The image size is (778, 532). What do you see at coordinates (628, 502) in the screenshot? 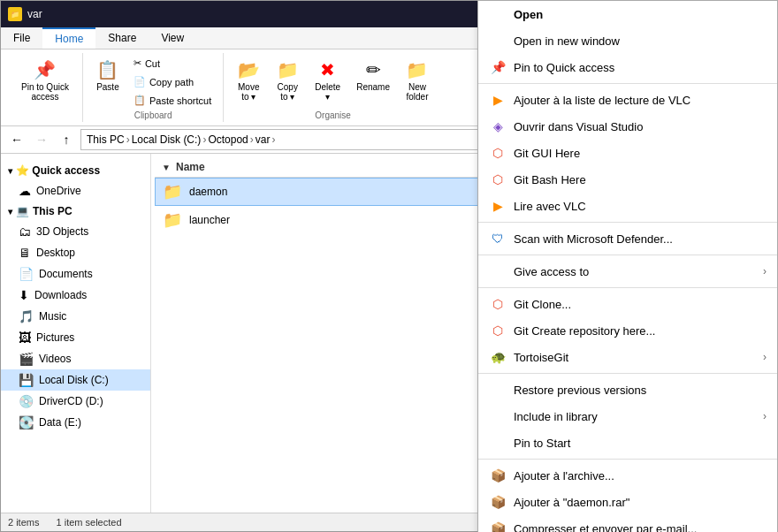
I see `ctx-ajouter-rar: 📦 Ajouter à "daemon.rar"` at bounding box center [628, 502].